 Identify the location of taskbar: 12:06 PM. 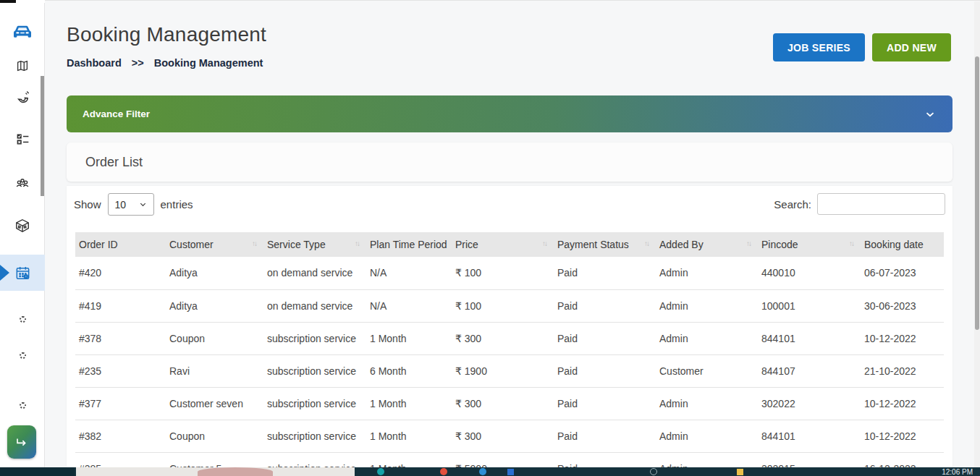
(490, 472).